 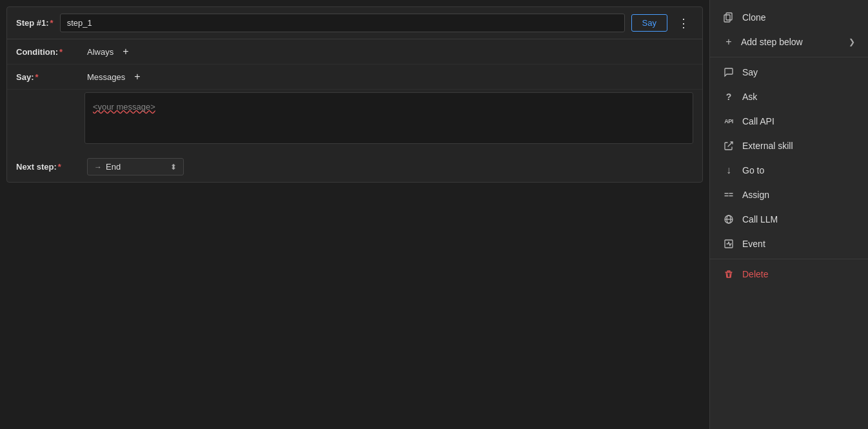 I want to click on step-label: Step #1:*, so click(x=35, y=23).